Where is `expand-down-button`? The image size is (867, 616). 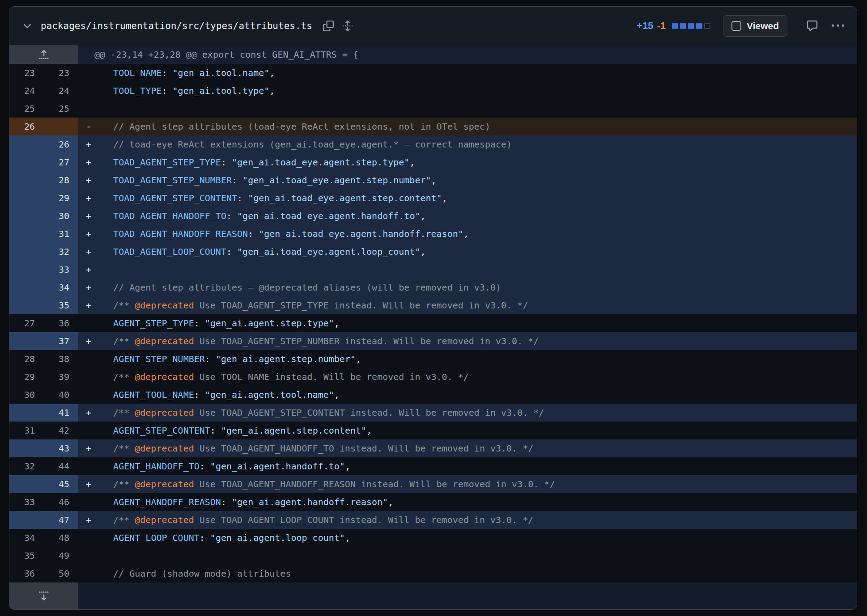
expand-down-button is located at coordinates (44, 596).